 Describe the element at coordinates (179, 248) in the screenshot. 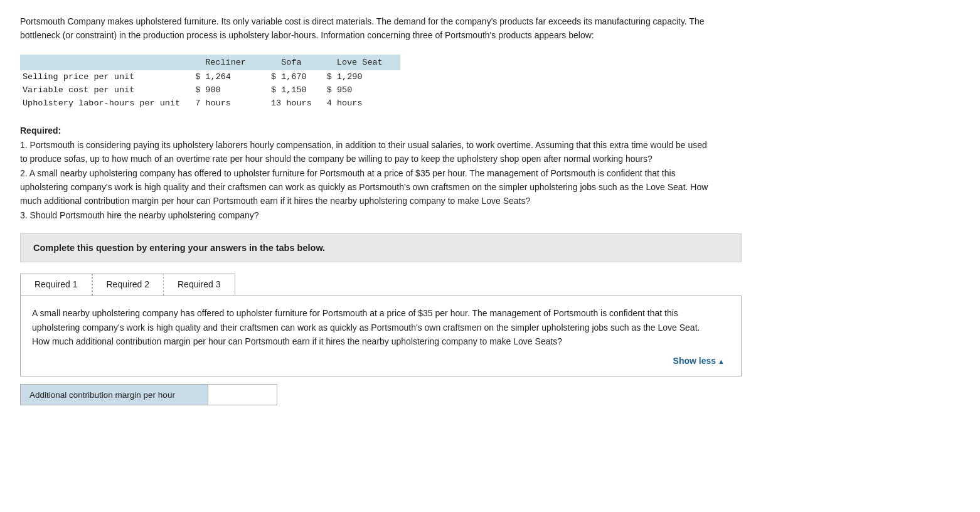

I see `complete-box-text: Complete this question by entering your …` at that location.